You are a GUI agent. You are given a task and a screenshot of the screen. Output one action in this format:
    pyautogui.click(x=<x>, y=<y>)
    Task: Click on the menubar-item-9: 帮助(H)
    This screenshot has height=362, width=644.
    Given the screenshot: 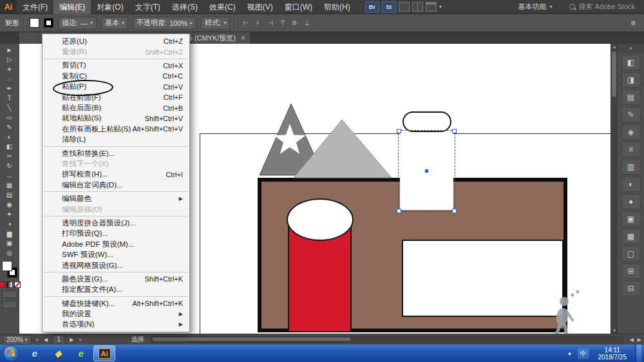 What is the action you would take?
    pyautogui.click(x=337, y=7)
    